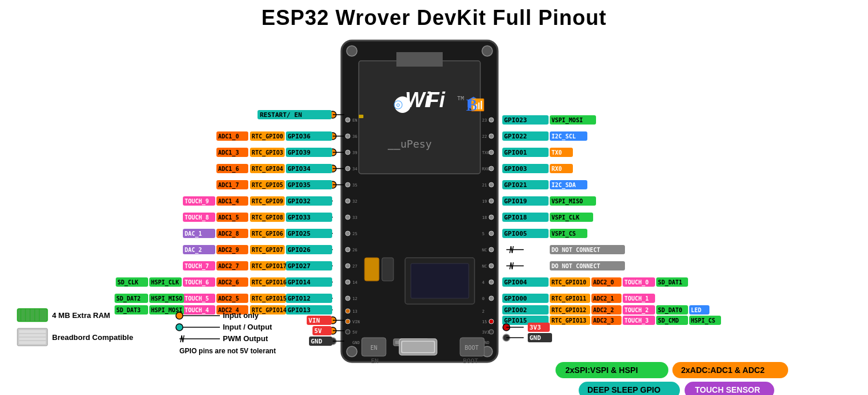 This screenshot has width=868, height=395. I want to click on svg-text: DAC_2, so click(193, 250).